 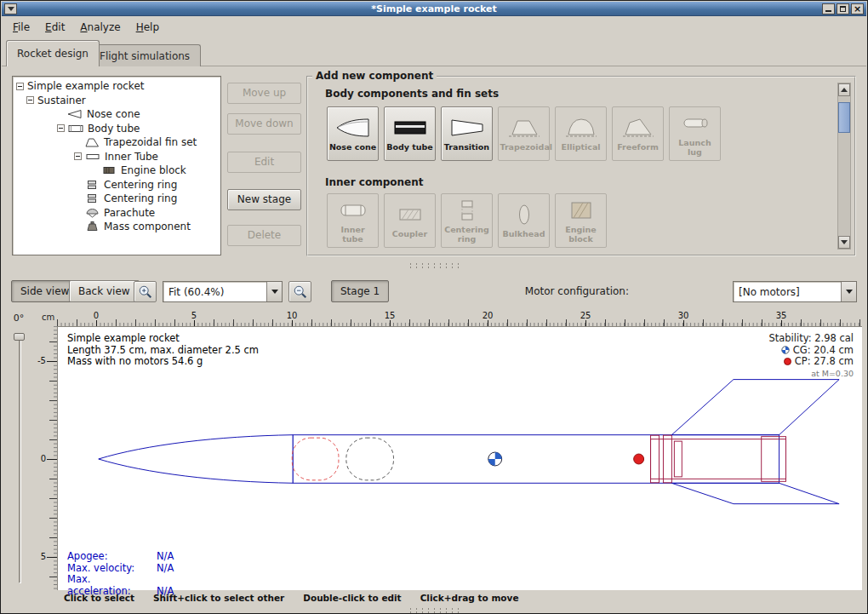 I want to click on add-engine-block-button: Engine block, so click(x=580, y=221).